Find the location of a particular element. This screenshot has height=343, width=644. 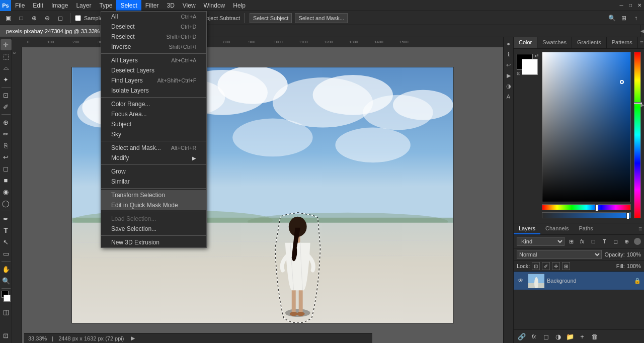

select-subject-button: Select Subject is located at coordinates (271, 18).